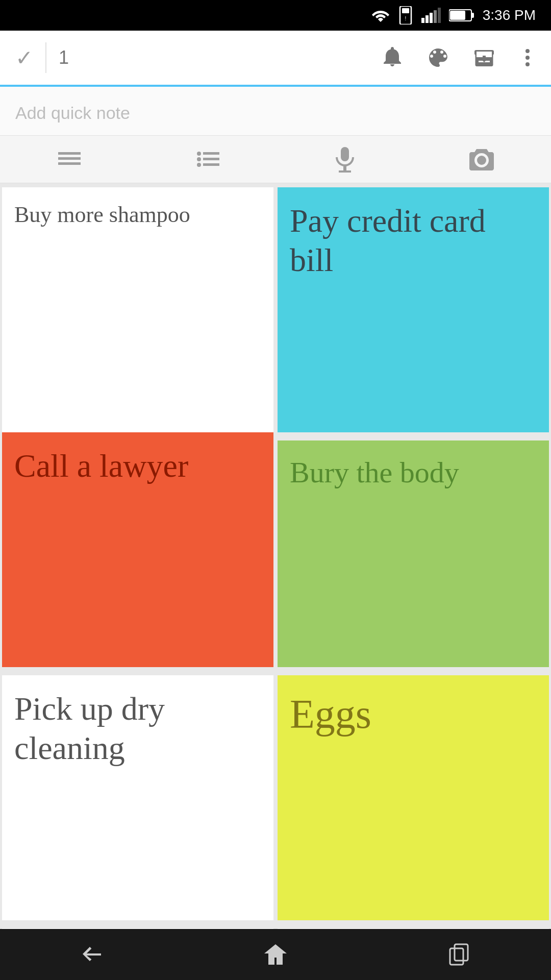 This screenshot has height=980, width=551. Describe the element at coordinates (208, 159) in the screenshot. I see `list-icon` at that location.